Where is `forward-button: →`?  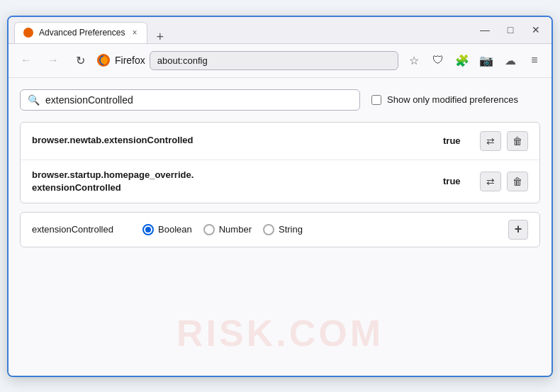 forward-button: → is located at coordinates (53, 60).